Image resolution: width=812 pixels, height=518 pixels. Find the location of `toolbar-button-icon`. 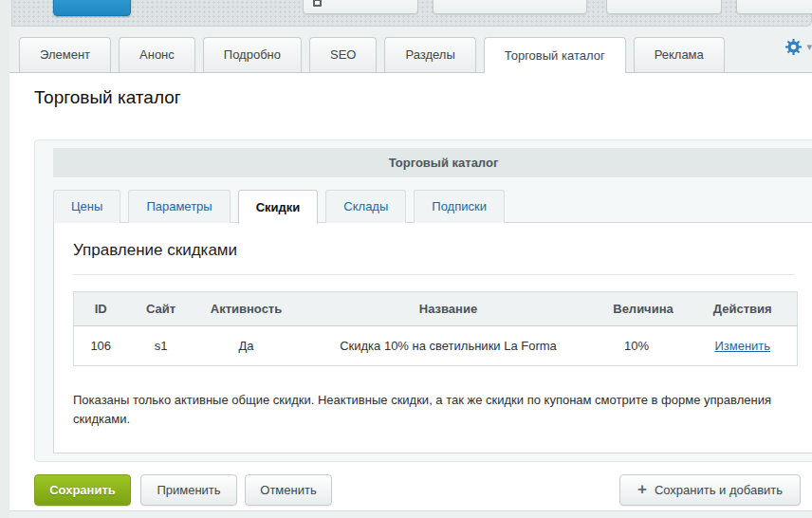

toolbar-button-icon is located at coordinates (317, 4).